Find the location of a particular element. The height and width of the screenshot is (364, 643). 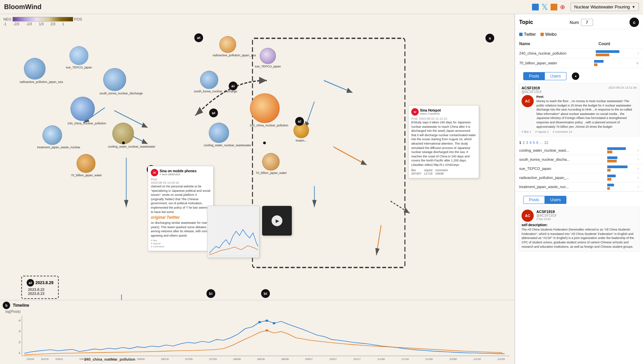

post-avatar: AC is located at coordinates (528, 101).